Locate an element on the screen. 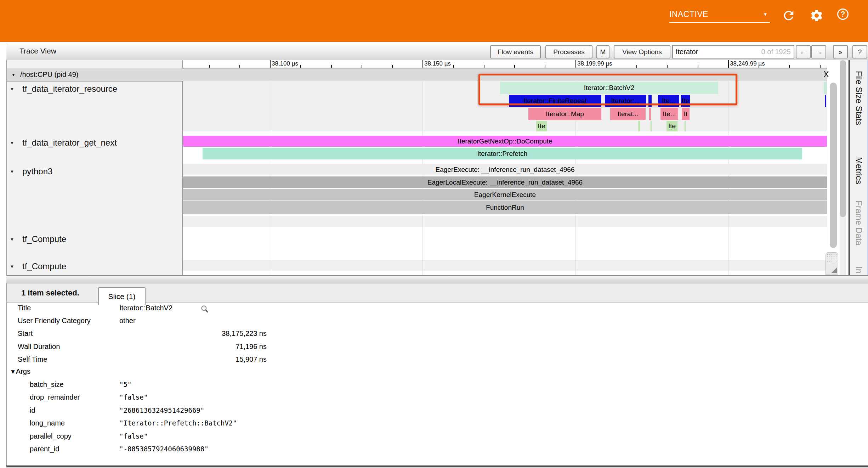  sidebar-tab-frame-data: Frame Data is located at coordinates (859, 223).